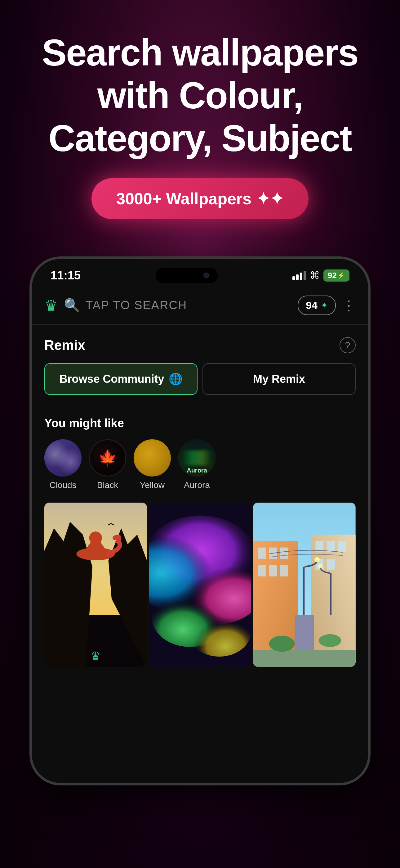 The width and height of the screenshot is (400, 868). I want to click on points-value: 94, so click(312, 305).